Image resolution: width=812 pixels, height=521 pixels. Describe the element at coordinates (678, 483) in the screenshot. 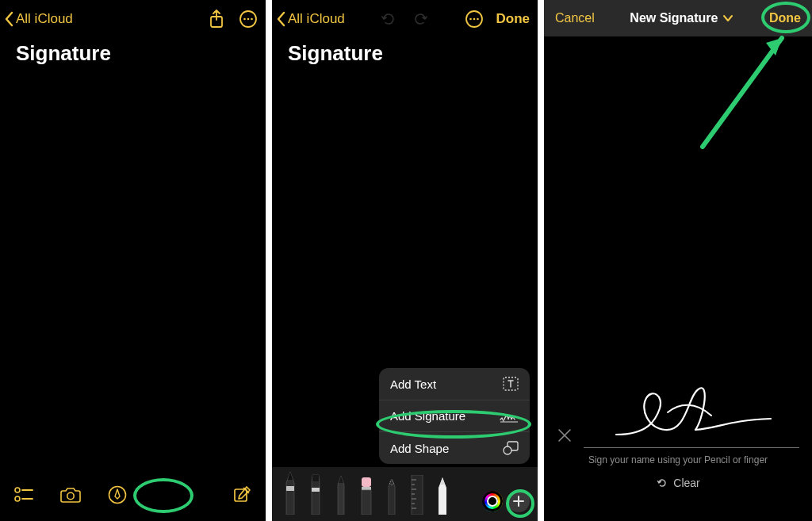

I see `clear-button: Clear` at that location.